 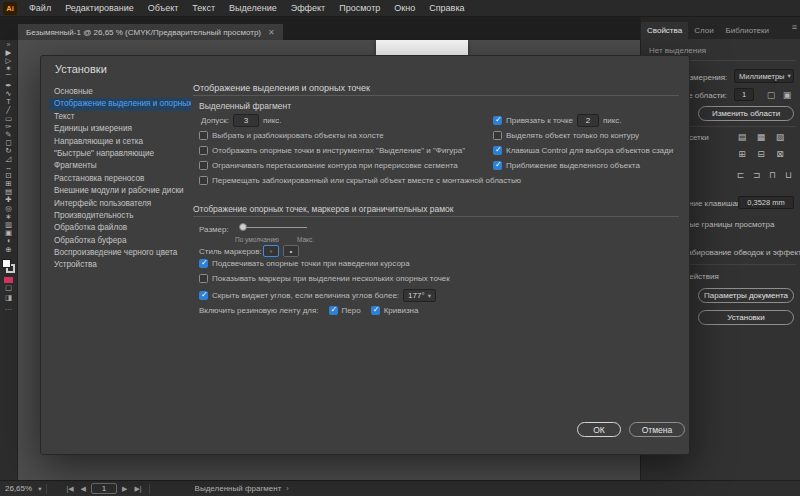 I want to click on next-artboard-icon: ▶, so click(x=124, y=489).